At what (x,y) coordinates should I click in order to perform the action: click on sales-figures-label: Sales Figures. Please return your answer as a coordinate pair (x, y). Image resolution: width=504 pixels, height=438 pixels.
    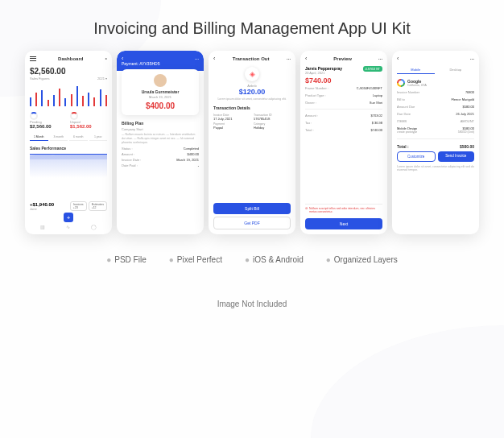
    Looking at the image, I should click on (48, 79).